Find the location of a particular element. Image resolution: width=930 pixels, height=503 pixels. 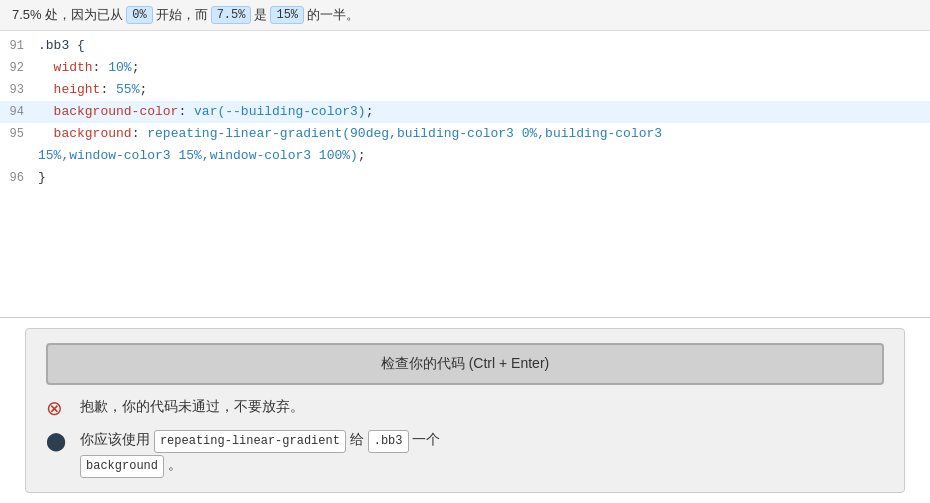

error-message: 抱歉，你的代码未通过，不要放弃。 is located at coordinates (482, 406).